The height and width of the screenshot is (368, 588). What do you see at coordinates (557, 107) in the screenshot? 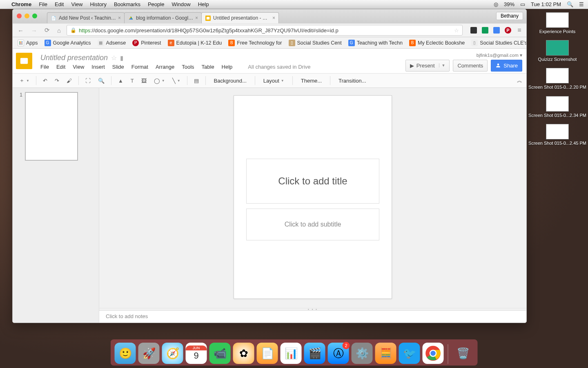
I see `desktop-icon: Screen Shot 015-0...2.34 PM` at bounding box center [557, 107].